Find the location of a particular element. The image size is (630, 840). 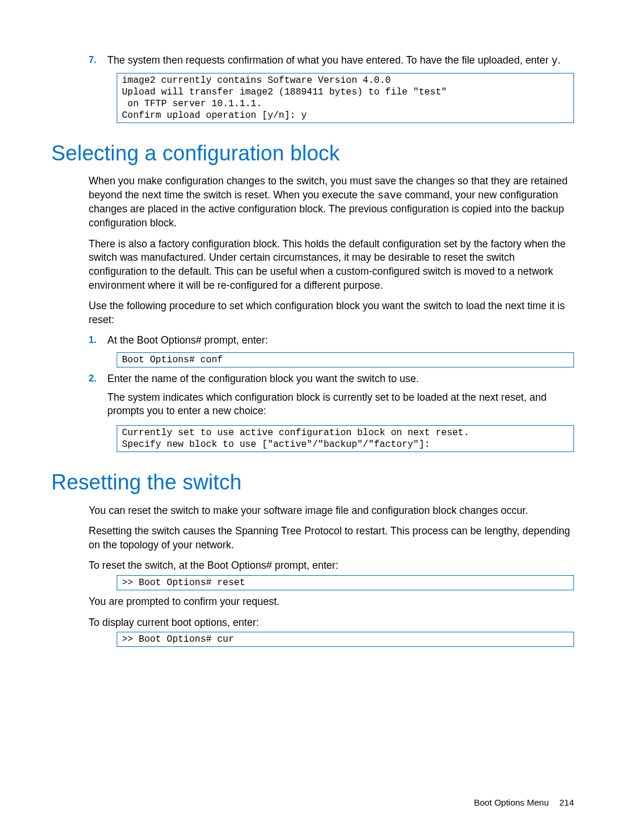

code-block-reset: >> Boot Options# reset is located at coordinates (345, 583).